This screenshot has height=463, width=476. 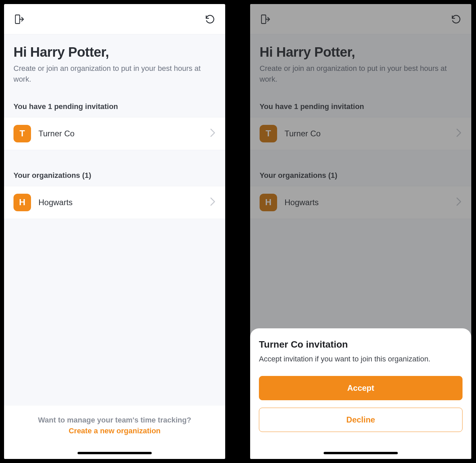 What do you see at coordinates (210, 19) in the screenshot?
I see `refresh-icon` at bounding box center [210, 19].